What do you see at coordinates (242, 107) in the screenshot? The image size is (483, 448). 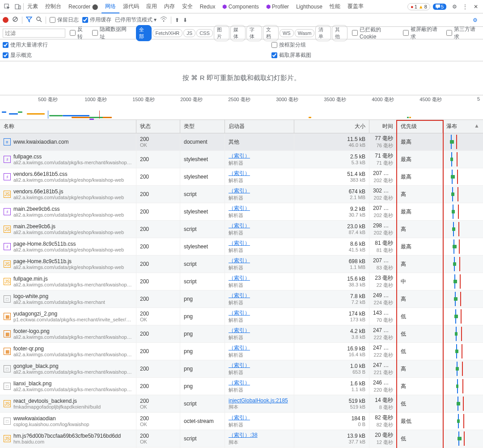 I see `timeline-overview: 500 毫秒1000 毫秒1500 毫秒2000 毫秒2500 毫秒3000 毫…` at bounding box center [242, 107].